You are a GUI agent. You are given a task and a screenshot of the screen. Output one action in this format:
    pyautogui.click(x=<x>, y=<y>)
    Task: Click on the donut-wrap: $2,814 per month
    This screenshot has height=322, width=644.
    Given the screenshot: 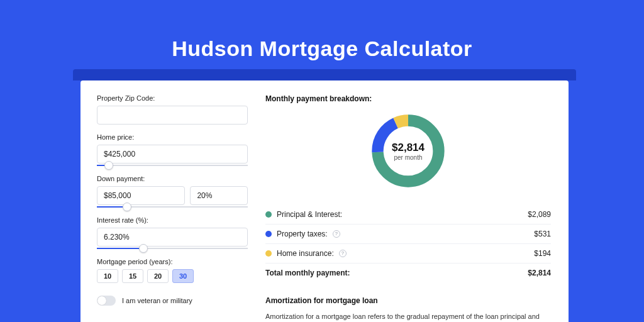 What is the action you would take?
    pyautogui.click(x=408, y=153)
    